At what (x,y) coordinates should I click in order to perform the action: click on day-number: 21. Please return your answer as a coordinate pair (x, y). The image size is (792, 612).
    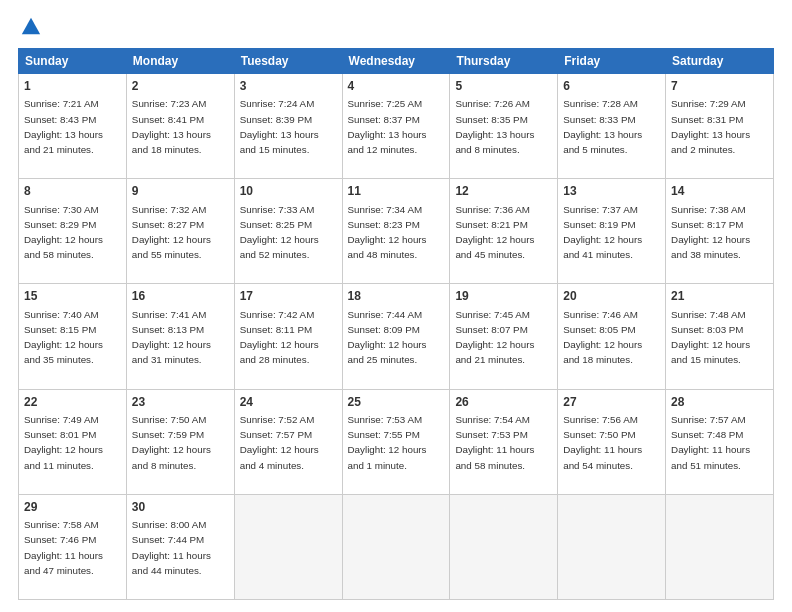
    Looking at the image, I should click on (720, 296).